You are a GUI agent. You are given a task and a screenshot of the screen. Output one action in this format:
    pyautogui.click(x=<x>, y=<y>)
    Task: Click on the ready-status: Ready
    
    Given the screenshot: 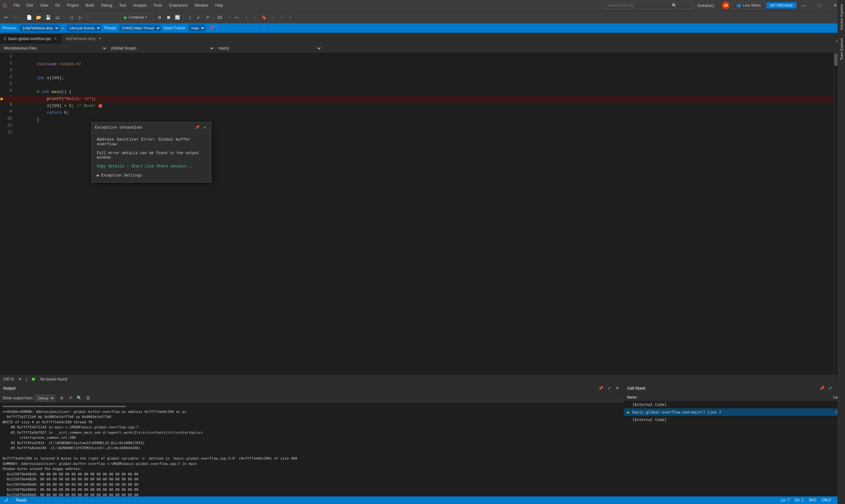 What is the action you would take?
    pyautogui.click(x=21, y=500)
    